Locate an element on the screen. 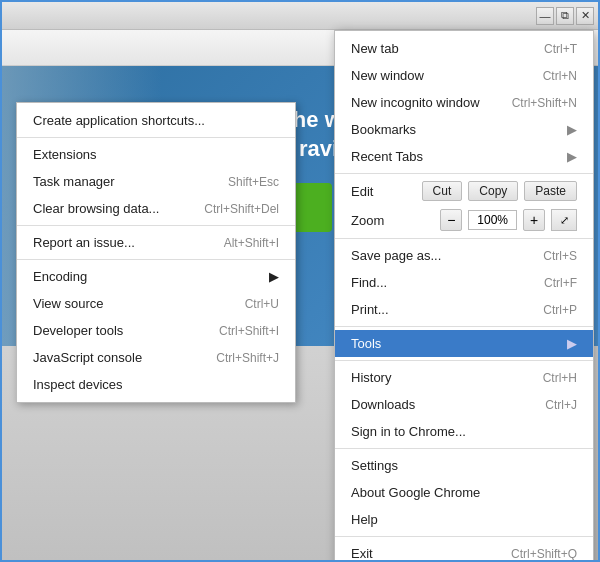 This screenshot has width=600, height=562. bookmarks-label: Bookmarks is located at coordinates (384, 130).